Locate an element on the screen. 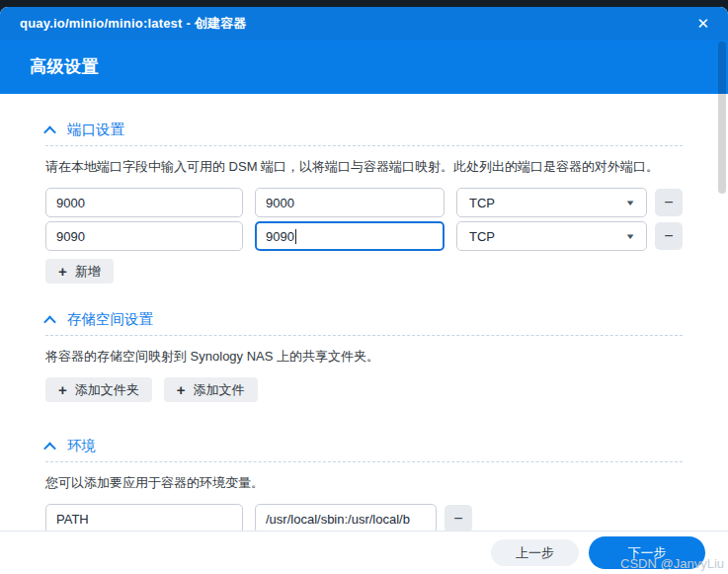 Image resolution: width=728 pixels, height=574 pixels. next-button: 下一步 is located at coordinates (647, 553).